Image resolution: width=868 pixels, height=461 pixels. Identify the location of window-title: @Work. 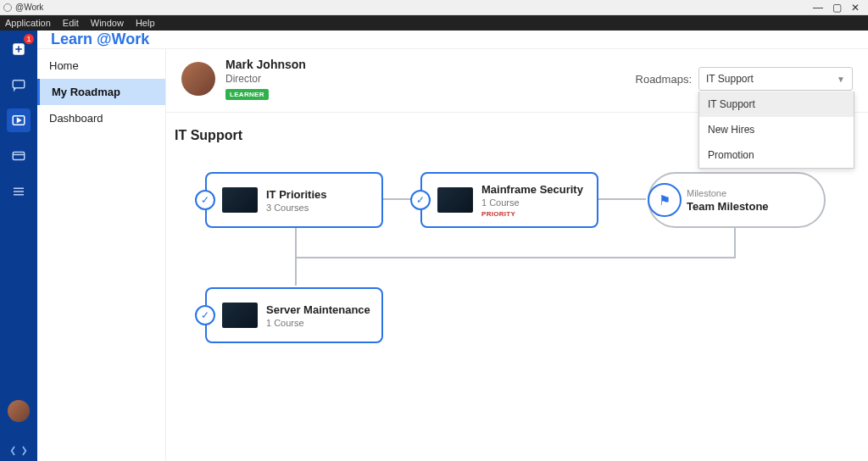
(29, 7).